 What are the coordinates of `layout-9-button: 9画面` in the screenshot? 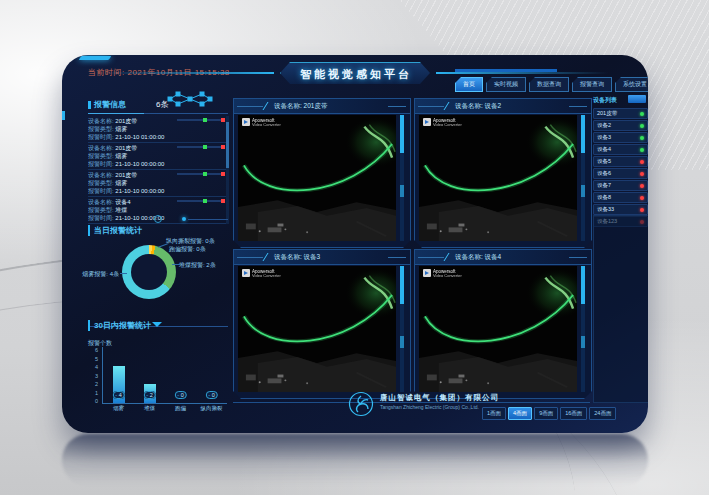 It's located at (546, 414).